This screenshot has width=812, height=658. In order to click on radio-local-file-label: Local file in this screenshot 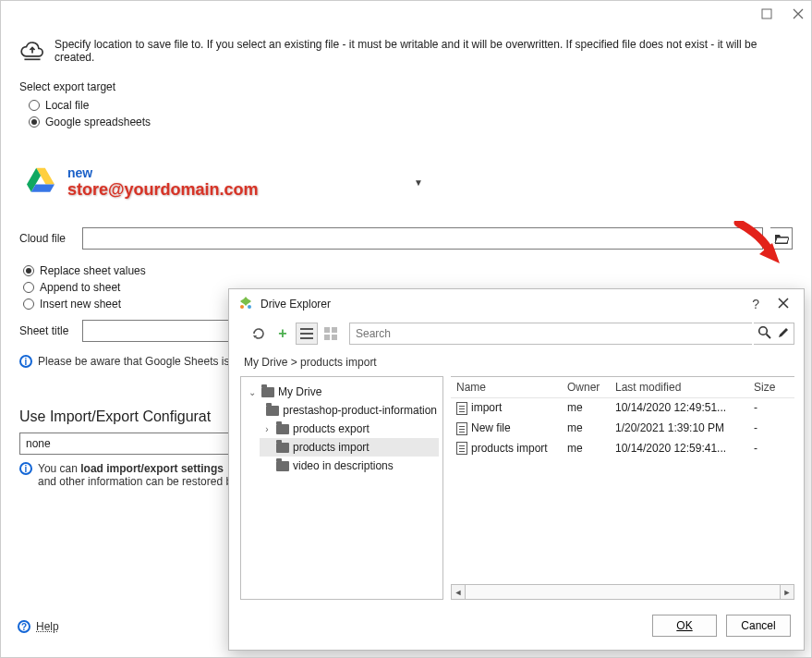, I will do `click(67, 105)`.